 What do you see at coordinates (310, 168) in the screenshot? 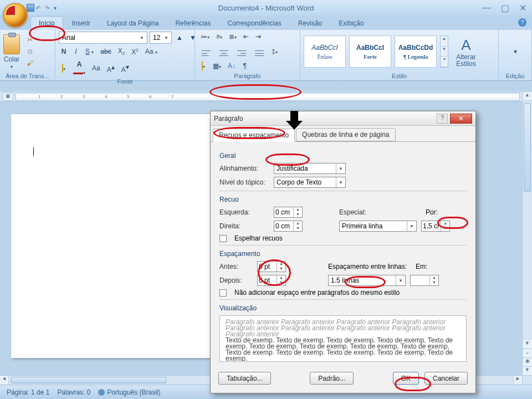
I see `alinhamento-combo: Justificada▼` at bounding box center [310, 168].